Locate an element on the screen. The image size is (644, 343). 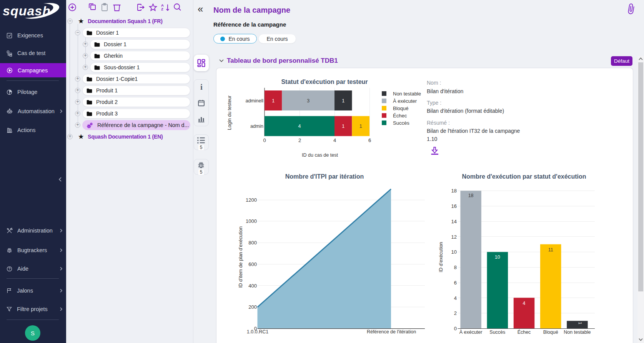
svg-text: adminell is located at coordinates (255, 101).